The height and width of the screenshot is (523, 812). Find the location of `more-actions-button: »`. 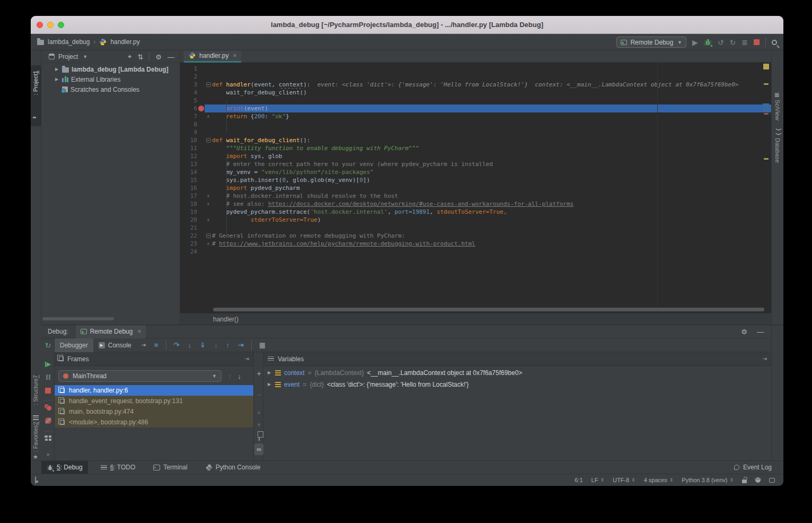

more-actions-button: » is located at coordinates (48, 454).